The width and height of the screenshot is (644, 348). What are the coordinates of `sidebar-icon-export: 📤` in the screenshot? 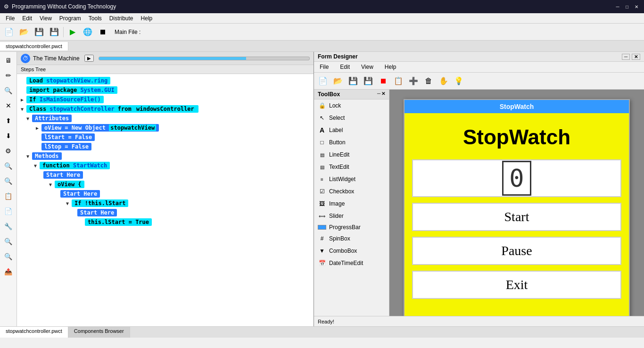 It's located at (8, 272).